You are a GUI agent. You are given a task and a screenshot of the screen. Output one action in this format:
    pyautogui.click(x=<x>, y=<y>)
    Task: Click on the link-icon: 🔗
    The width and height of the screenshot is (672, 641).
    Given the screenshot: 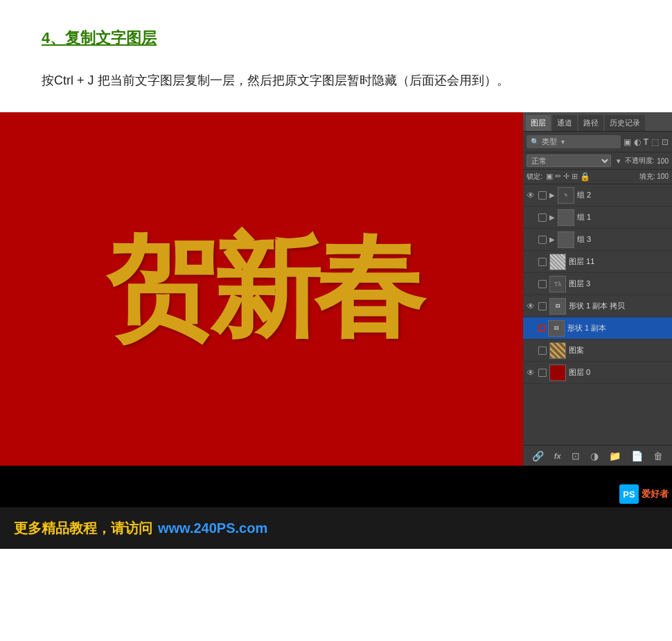 What is the action you would take?
    pyautogui.click(x=538, y=456)
    